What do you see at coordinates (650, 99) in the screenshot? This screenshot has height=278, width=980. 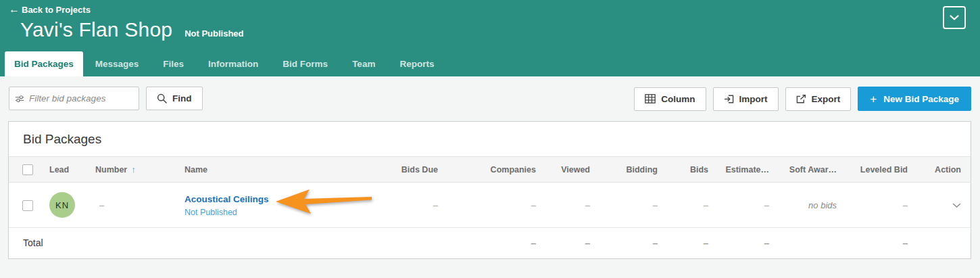 I see `column-grid-icon` at bounding box center [650, 99].